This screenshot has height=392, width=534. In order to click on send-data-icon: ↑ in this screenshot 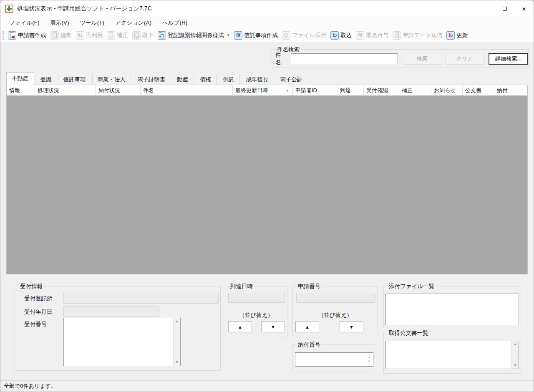, I will do `click(397, 35)`.